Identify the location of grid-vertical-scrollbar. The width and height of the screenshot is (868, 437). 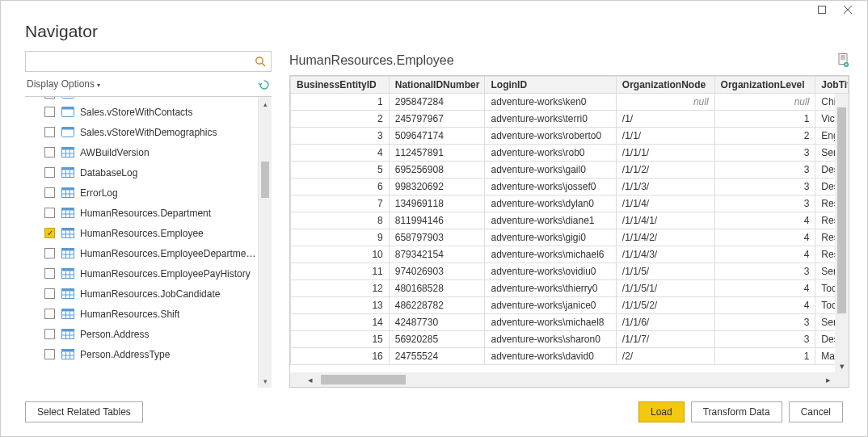
(842, 233).